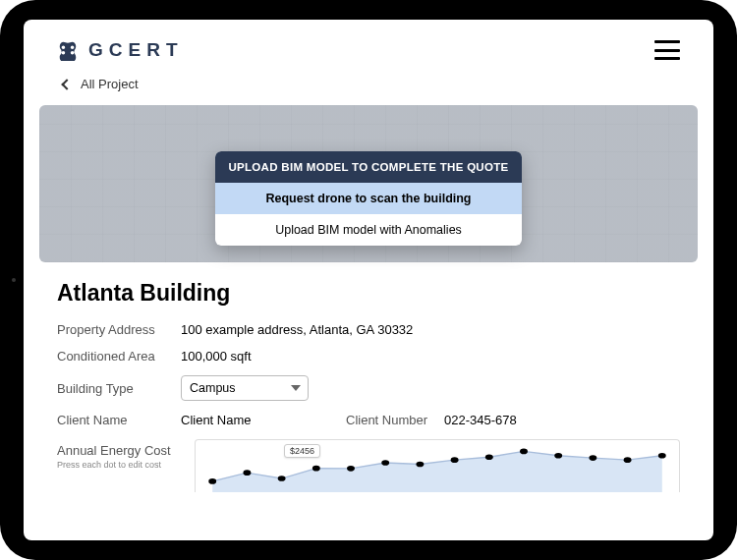 Image resolution: width=737 pixels, height=560 pixels. What do you see at coordinates (119, 389) in the screenshot?
I see `type-label: Building Type` at bounding box center [119, 389].